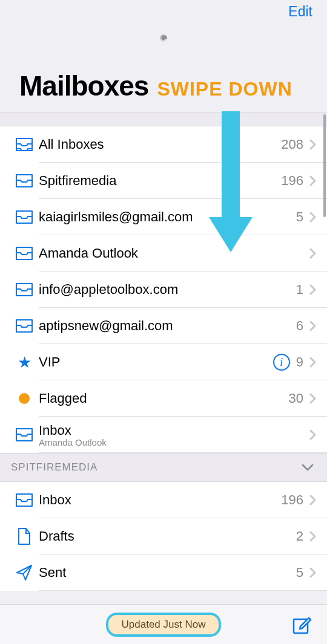 The width and height of the screenshot is (327, 644). What do you see at coordinates (164, 536) in the screenshot?
I see `mailbox-row: Drafts2` at bounding box center [164, 536].